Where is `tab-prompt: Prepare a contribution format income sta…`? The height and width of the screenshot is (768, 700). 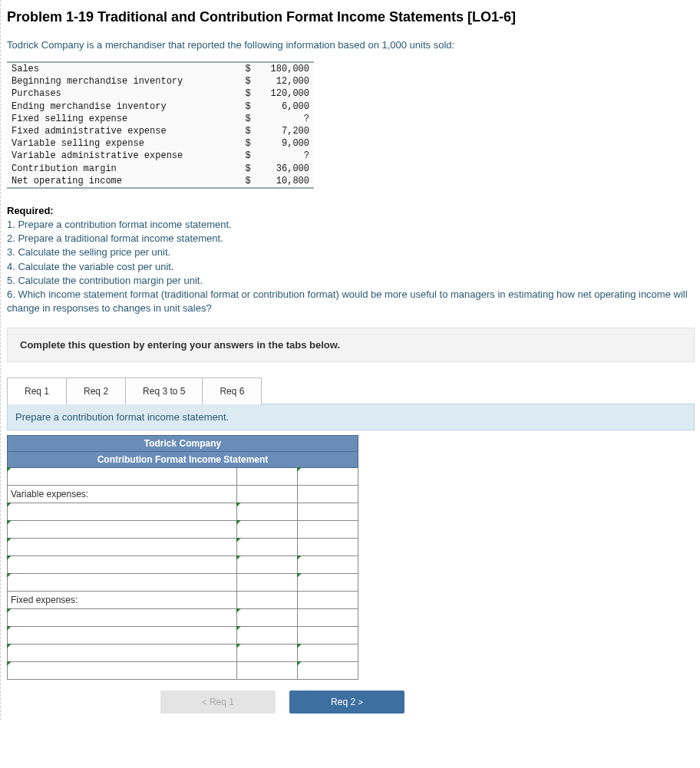
tab-prompt: Prepare a contribution format income sta… is located at coordinates (351, 417).